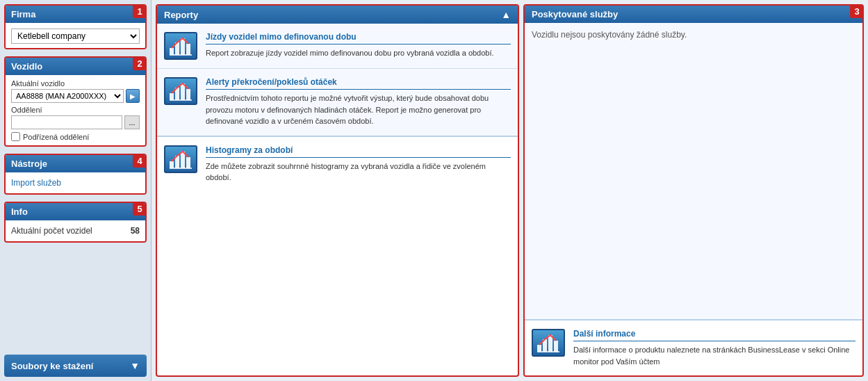  I want to click on sluzby-bottom: Další informace Další informace o produk…, so click(694, 348).